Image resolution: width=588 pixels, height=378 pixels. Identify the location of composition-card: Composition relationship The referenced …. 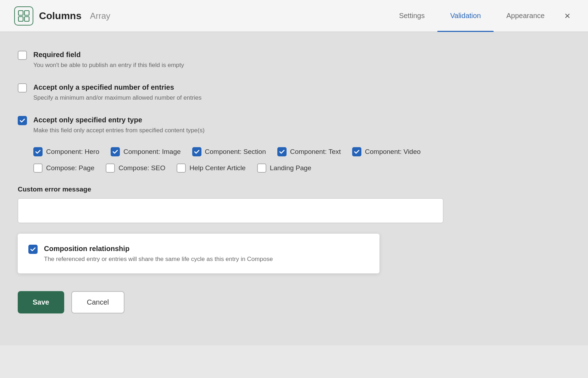
(199, 254).